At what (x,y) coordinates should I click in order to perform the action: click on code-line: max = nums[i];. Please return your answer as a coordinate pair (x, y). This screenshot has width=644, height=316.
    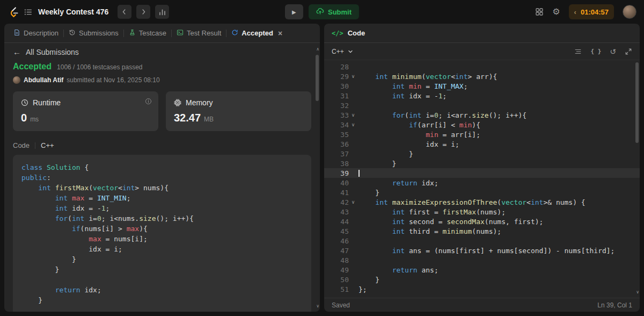
    Looking at the image, I should click on (162, 239).